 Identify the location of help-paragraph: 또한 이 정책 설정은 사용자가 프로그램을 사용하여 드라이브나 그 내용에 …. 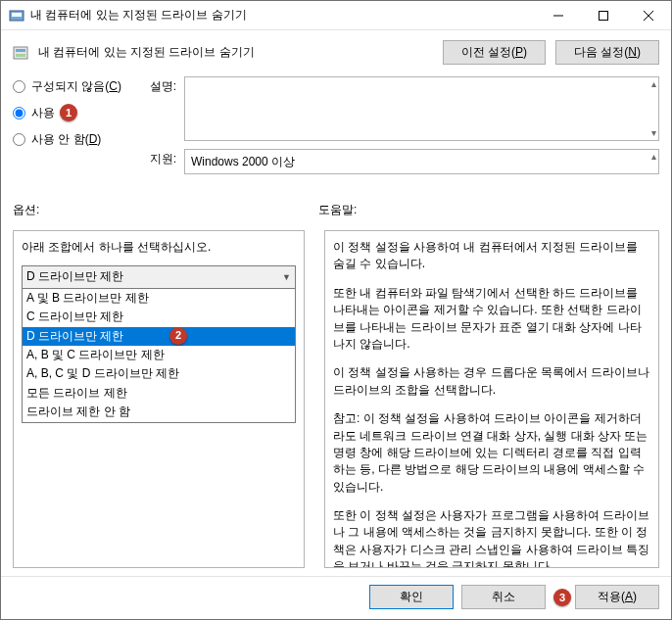
(492, 538).